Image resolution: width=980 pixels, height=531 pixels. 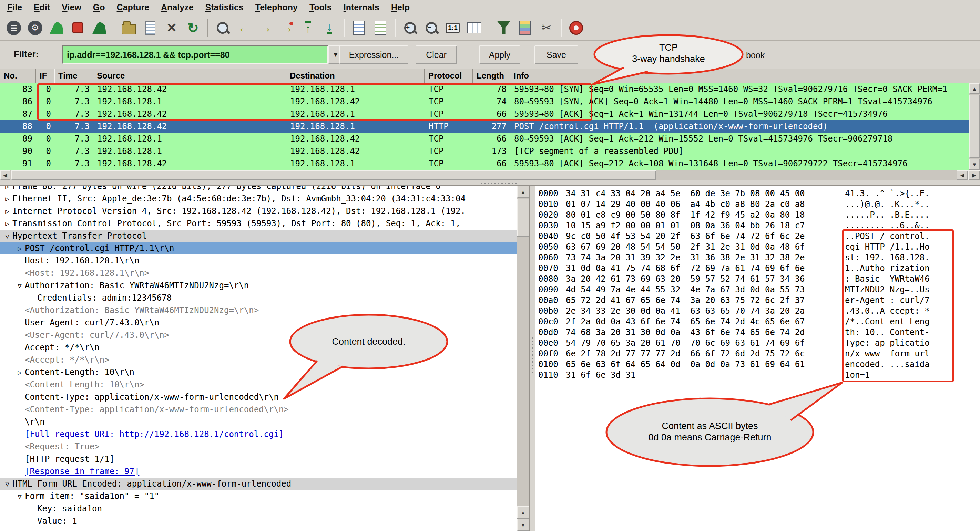 I want to click on hex-row-0060: 006073 74 3a 20 31 39 32 2e 31 36 38 2e …, so click(x=759, y=258).